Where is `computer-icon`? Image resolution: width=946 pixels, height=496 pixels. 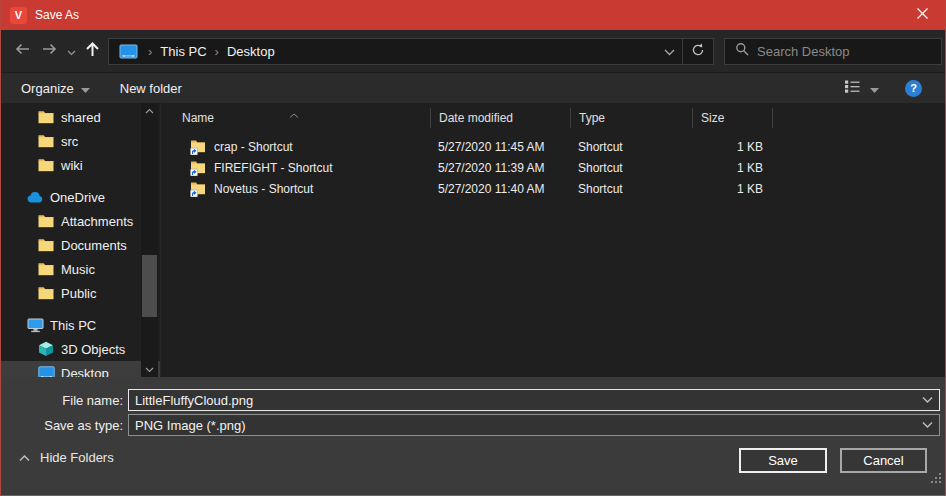
computer-icon is located at coordinates (35, 325).